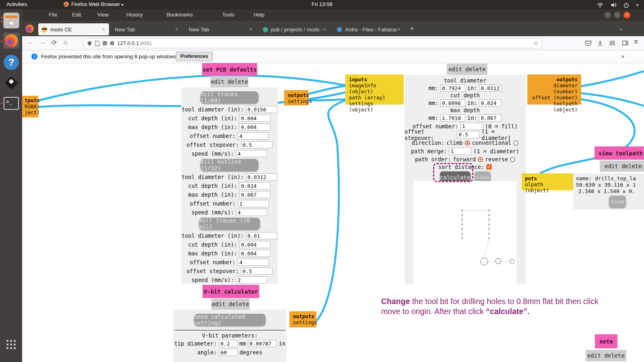 The width and height of the screenshot is (644, 362). I want to click on vbit-edit-delete: edit delete, so click(230, 304).